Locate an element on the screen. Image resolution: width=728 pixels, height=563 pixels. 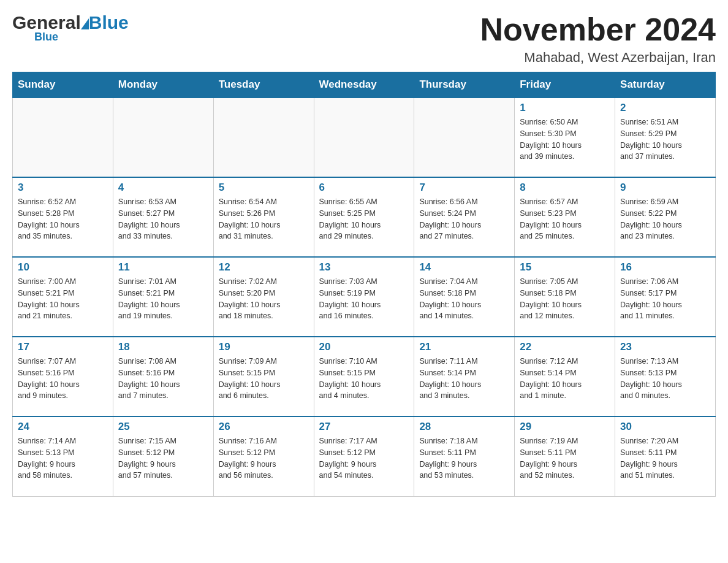
week-row-3: 10Sunrise: 7:00 AMSunset: 5:21 PMDayligh… is located at coordinates (364, 297).